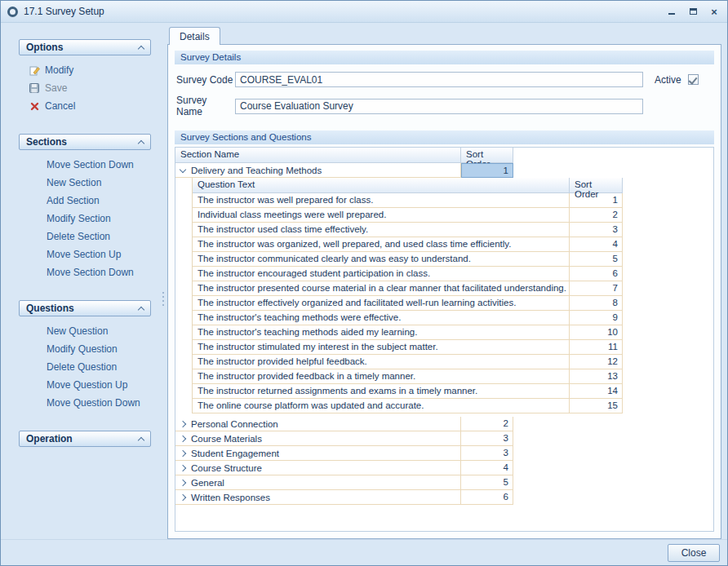  Describe the element at coordinates (408, 303) in the screenshot. I see `question-row: The instructor effectively organized and…` at that location.